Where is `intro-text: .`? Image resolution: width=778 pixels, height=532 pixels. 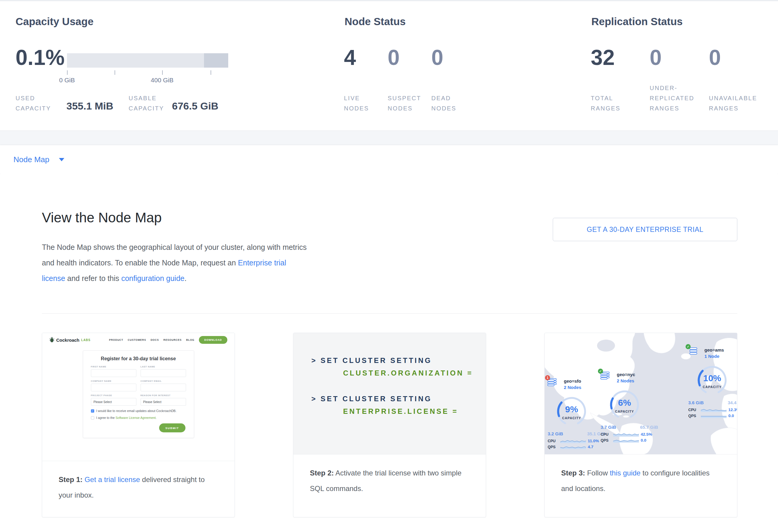
intro-text: . is located at coordinates (185, 279).